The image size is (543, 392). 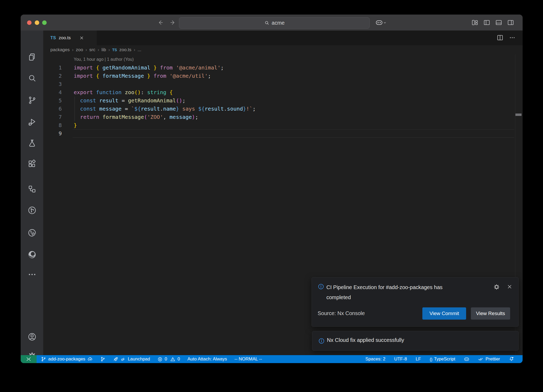 What do you see at coordinates (32, 143) in the screenshot?
I see `activity-bar-testing-icon` at bounding box center [32, 143].